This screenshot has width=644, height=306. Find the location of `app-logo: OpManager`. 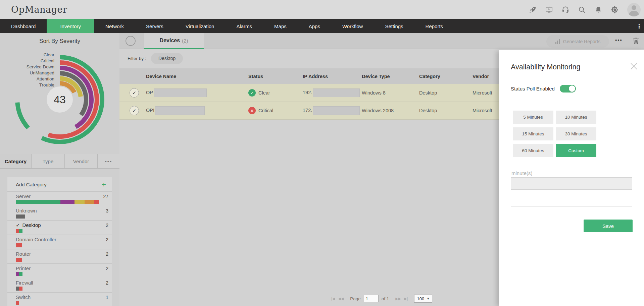

app-logo: OpManager is located at coordinates (39, 9).